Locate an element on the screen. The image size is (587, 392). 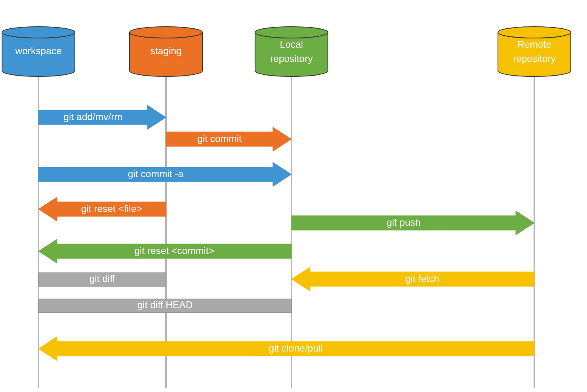
arrow-label-add: git add/mv/rm is located at coordinates (93, 117).